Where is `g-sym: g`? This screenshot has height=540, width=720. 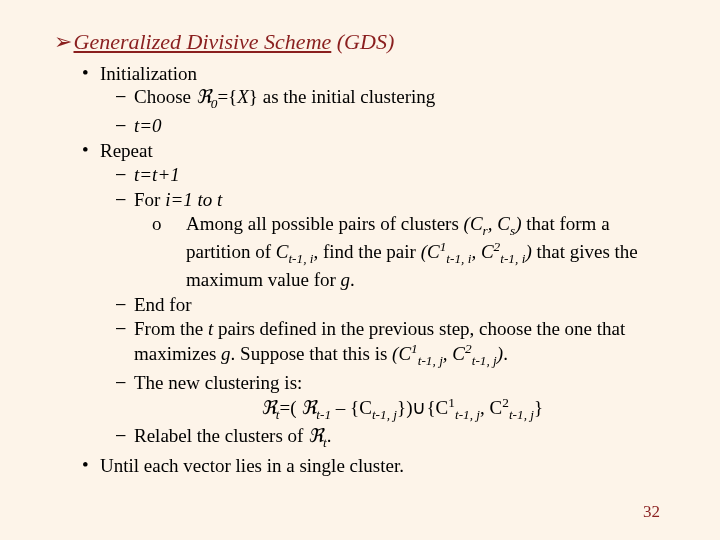
g-sym: g is located at coordinates (346, 280).